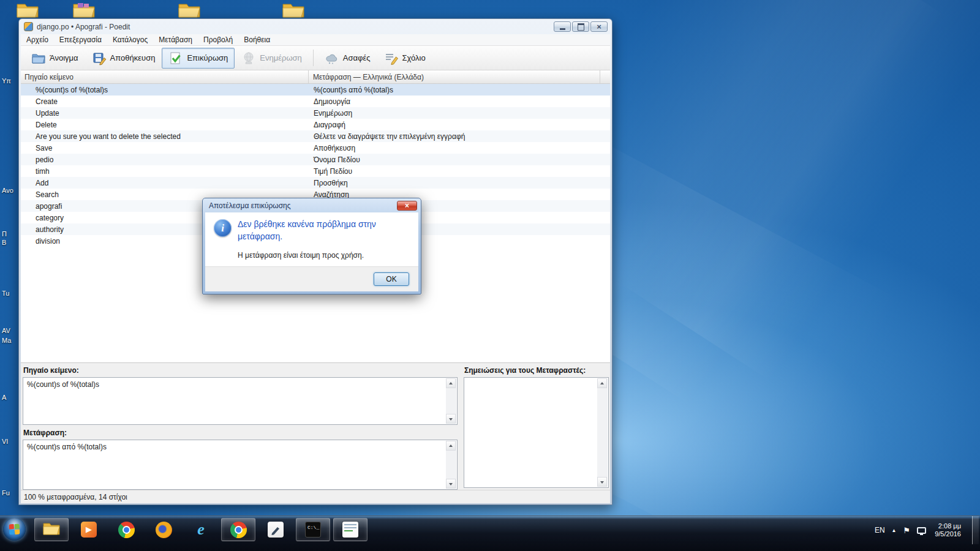 The image size is (980, 551). I want to click on desktop-icon-label: Β, so click(4, 242).